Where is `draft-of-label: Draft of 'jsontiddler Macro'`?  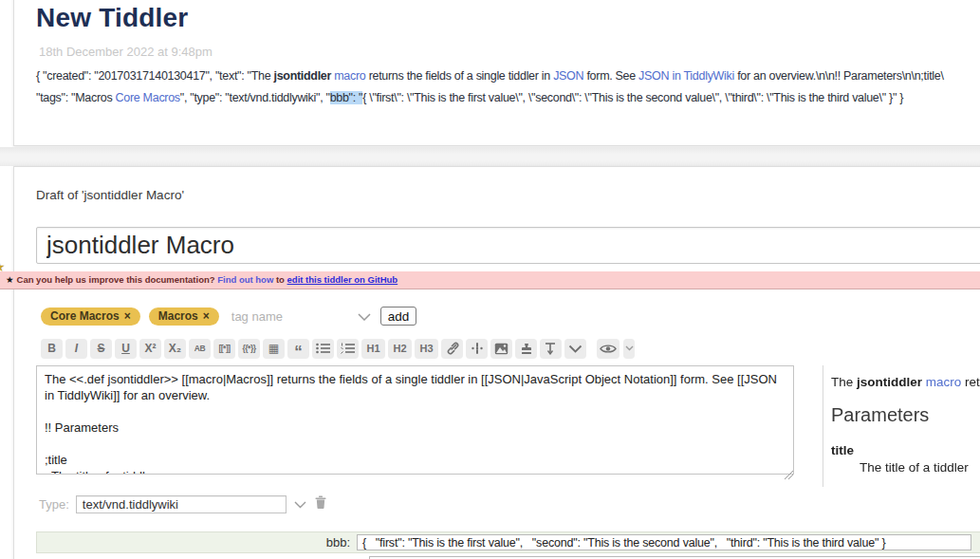
draft-of-label: Draft of 'jsontiddler Macro' is located at coordinates (110, 196).